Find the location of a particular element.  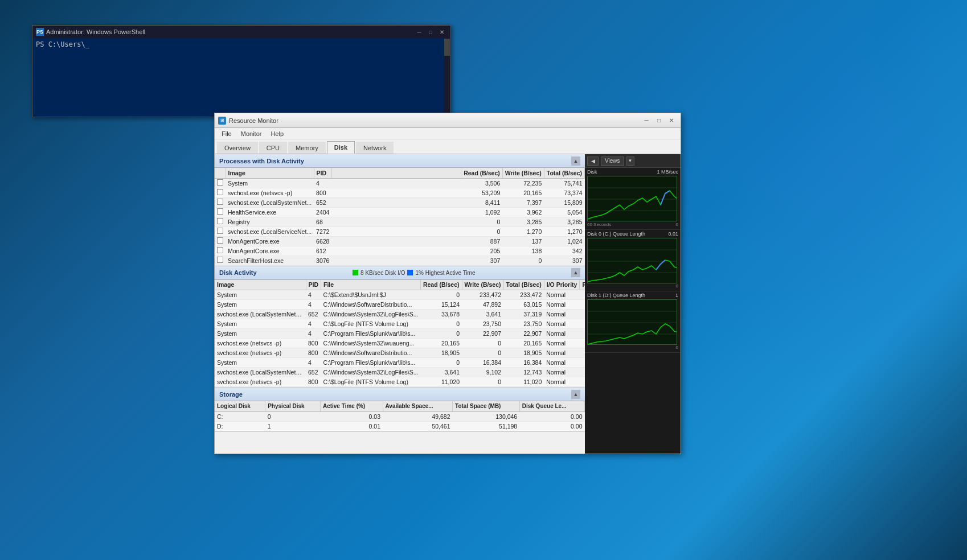

col-st-physical: Physical Disk is located at coordinates (293, 406).